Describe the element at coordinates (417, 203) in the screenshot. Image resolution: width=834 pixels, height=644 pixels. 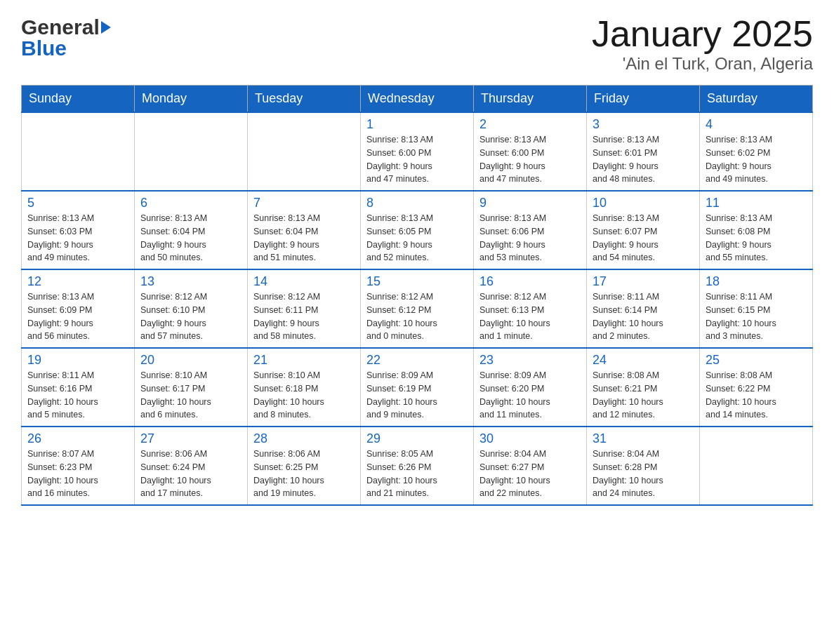
I see `day-number: 8` at that location.